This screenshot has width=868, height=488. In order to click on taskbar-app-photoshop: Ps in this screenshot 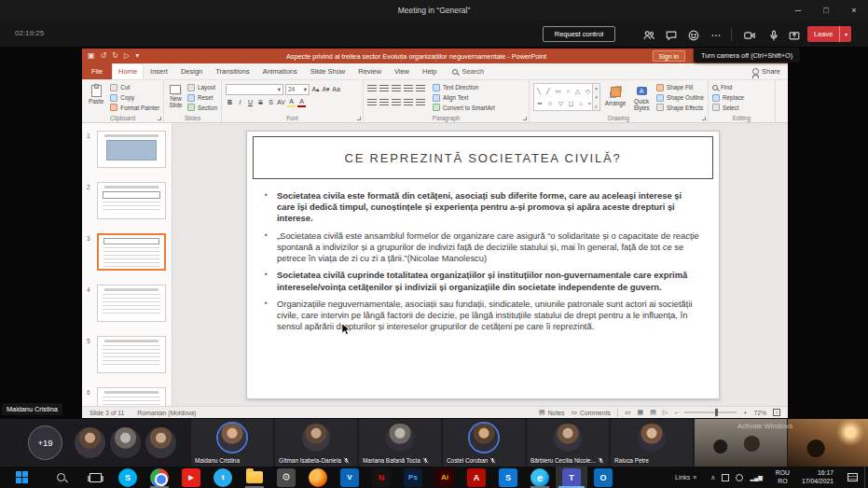, I will do `click(413, 478)`.